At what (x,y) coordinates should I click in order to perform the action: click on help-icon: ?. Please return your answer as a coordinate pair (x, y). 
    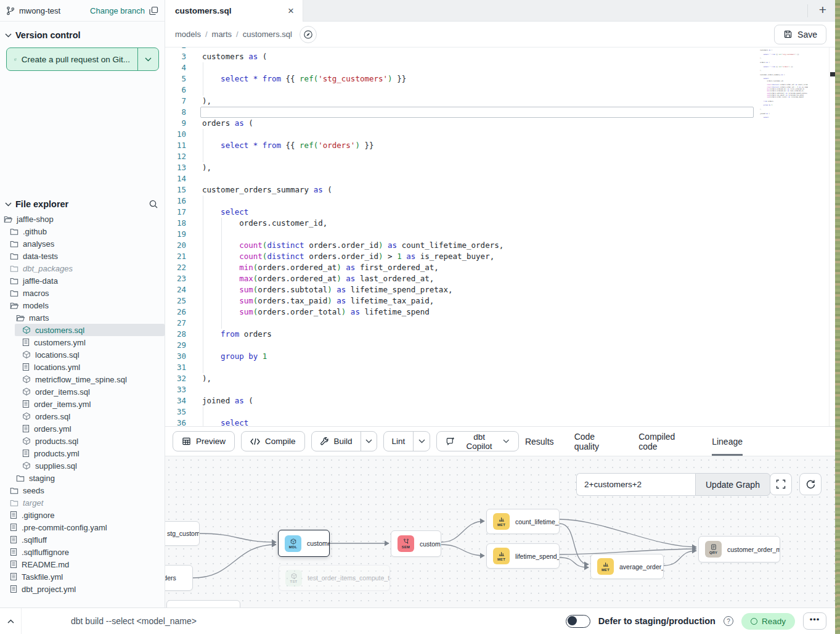
    Looking at the image, I should click on (728, 621).